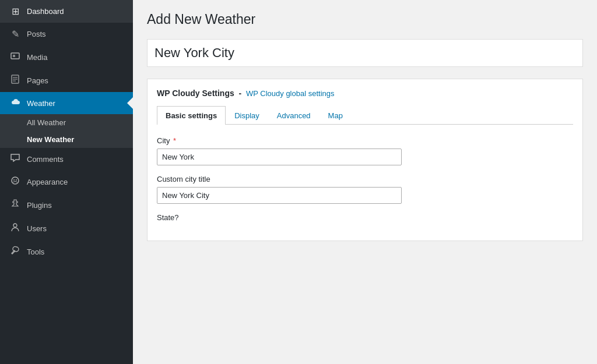 This screenshot has height=364, width=597. What do you see at coordinates (15, 57) in the screenshot?
I see `media-icon` at bounding box center [15, 57].